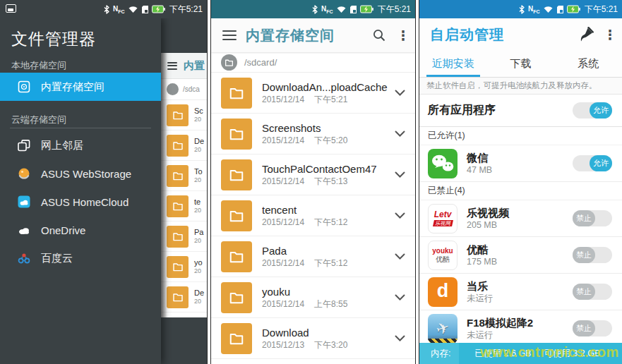  What do you see at coordinates (24, 87) in the screenshot?
I see `internal-storage-icon` at bounding box center [24, 87].